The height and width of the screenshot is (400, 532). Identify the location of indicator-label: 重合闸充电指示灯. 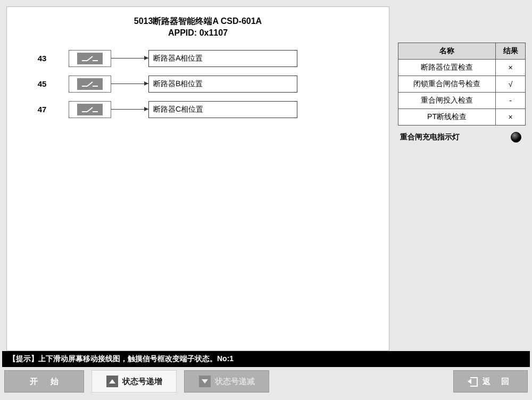
(430, 137).